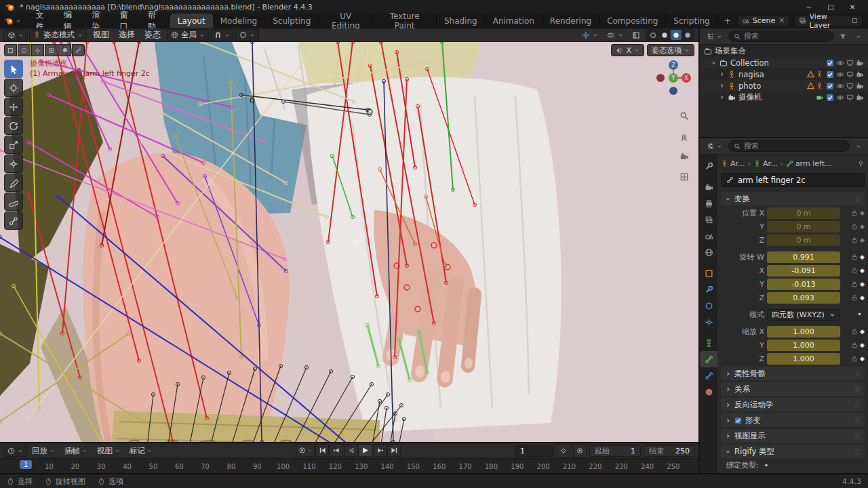 This screenshot has width=868, height=488. I want to click on tab-tool, so click(709, 166).